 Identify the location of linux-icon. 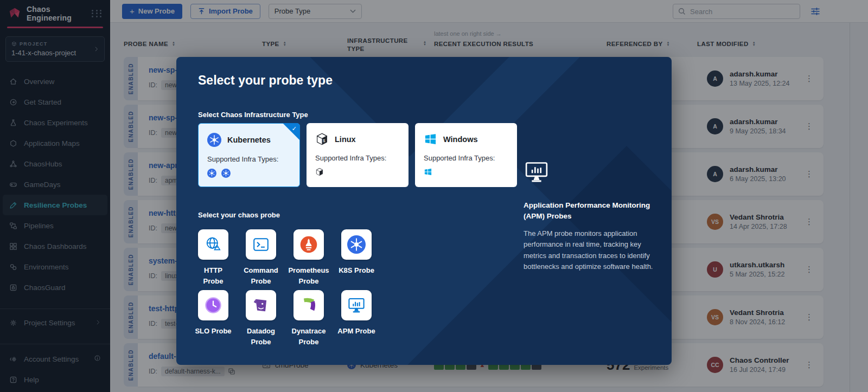
(320, 172).